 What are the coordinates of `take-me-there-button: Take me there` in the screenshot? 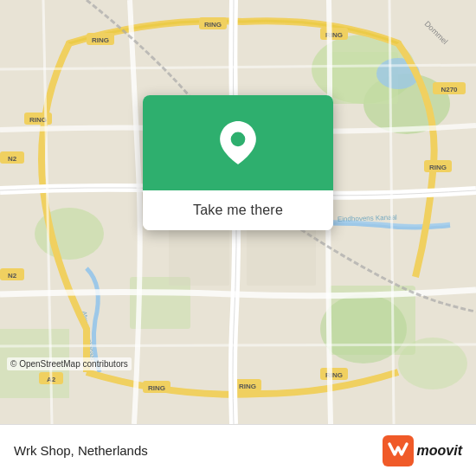 It's located at (238, 210).